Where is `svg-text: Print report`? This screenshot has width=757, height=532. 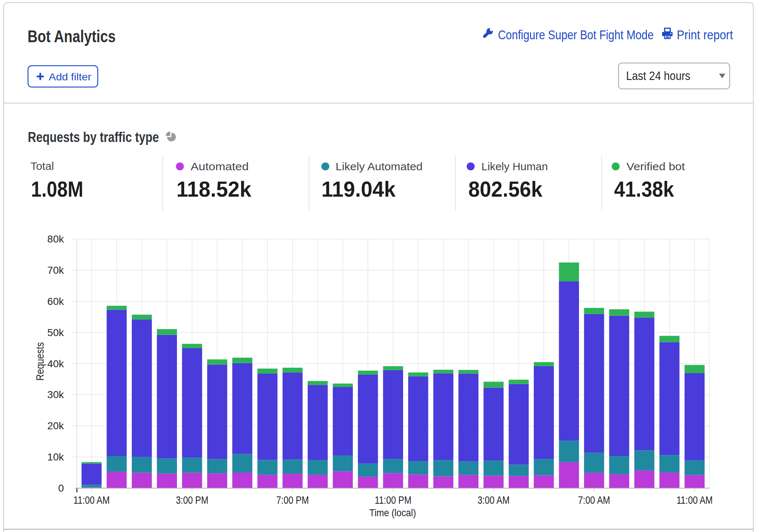 svg-text: Print report is located at coordinates (705, 35).